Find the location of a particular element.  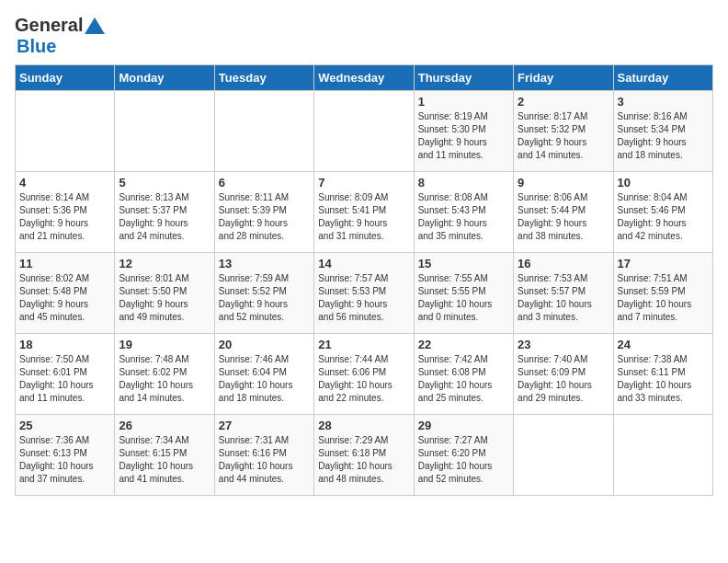

day-number: 22 is located at coordinates (463, 344).